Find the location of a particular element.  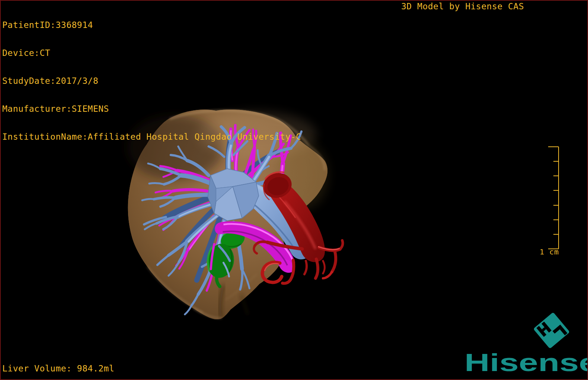

app-title: 3D Model by Hisense CAS is located at coordinates (463, 7).